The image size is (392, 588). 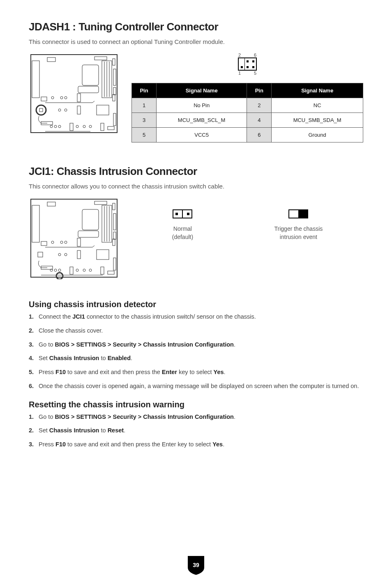 What do you see at coordinates (196, 186) in the screenshot?
I see `jci-subtitle: This connector allows you to connect the…` at bounding box center [196, 186].